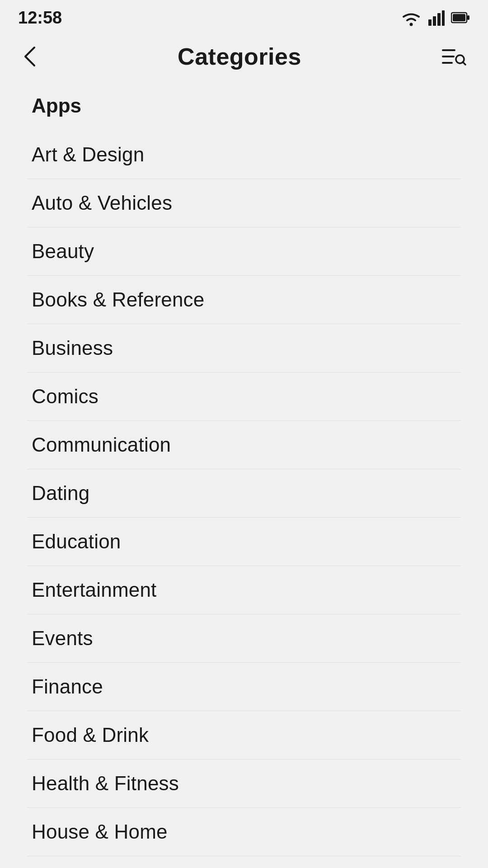  Describe the element at coordinates (76, 542) in the screenshot. I see `category-label-education: Education` at that location.